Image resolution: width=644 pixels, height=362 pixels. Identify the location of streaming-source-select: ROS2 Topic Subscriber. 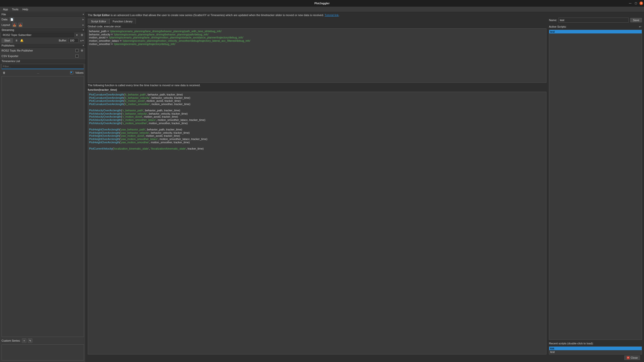
(38, 35).